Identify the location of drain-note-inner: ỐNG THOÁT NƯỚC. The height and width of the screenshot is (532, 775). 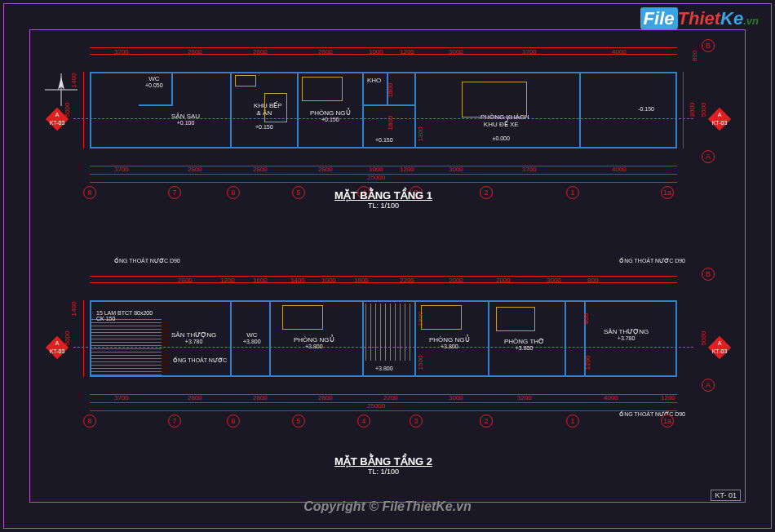
(200, 361).